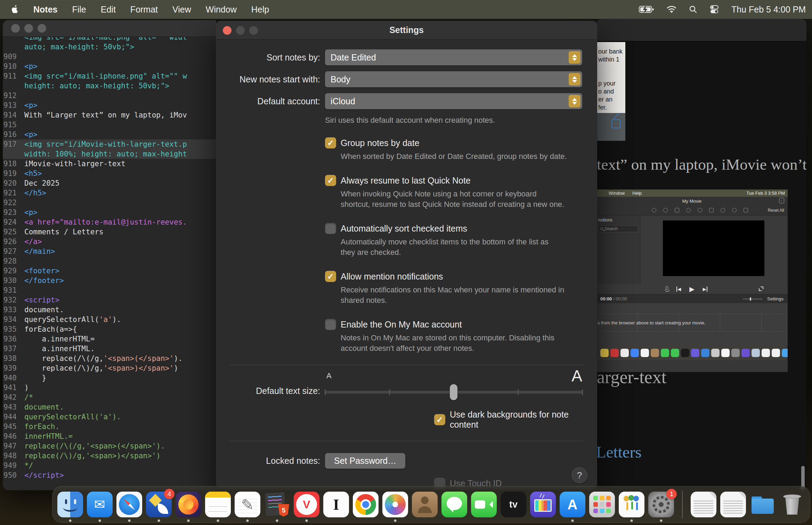 The width and height of the screenshot is (812, 525). Describe the element at coordinates (366, 504) in the screenshot. I see `dock-item-chrome` at that location.